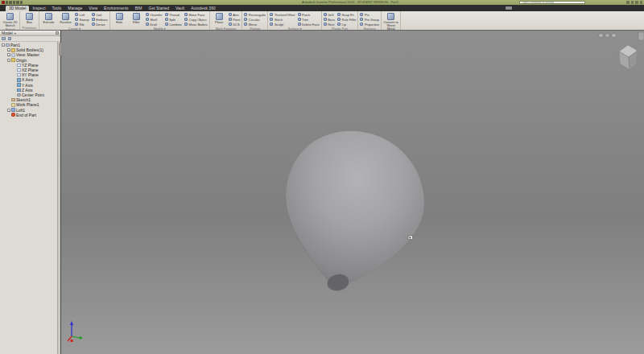 This screenshot has width=644, height=354. I want to click on browser-scrollbar, so click(59, 198).